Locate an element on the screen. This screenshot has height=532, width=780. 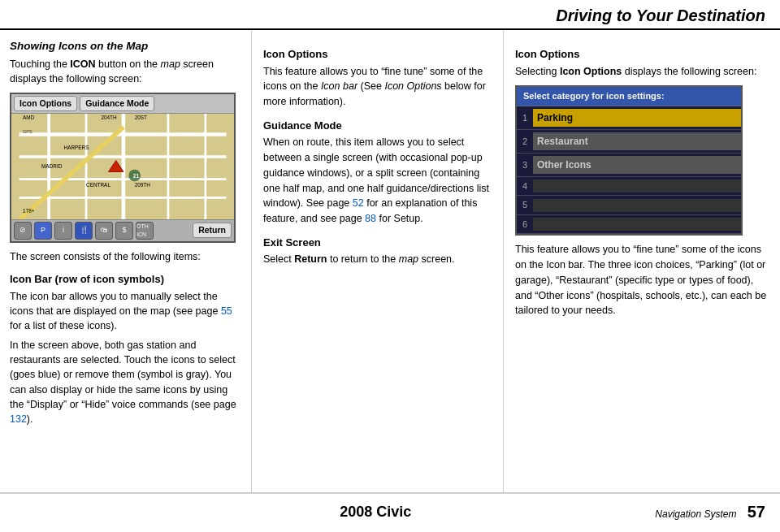
svg-text: HARPERS is located at coordinates (76, 148).